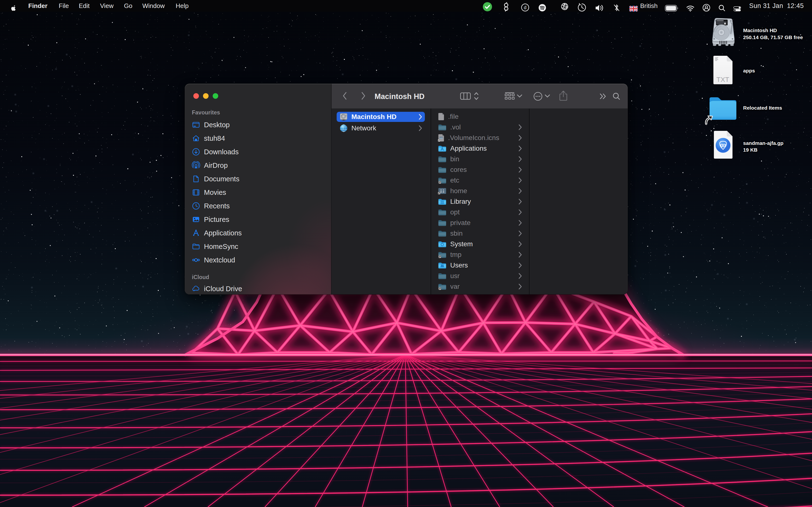 The image size is (812, 507). What do you see at coordinates (525, 7) in the screenshot?
I see `svg-text: d` at bounding box center [525, 7].